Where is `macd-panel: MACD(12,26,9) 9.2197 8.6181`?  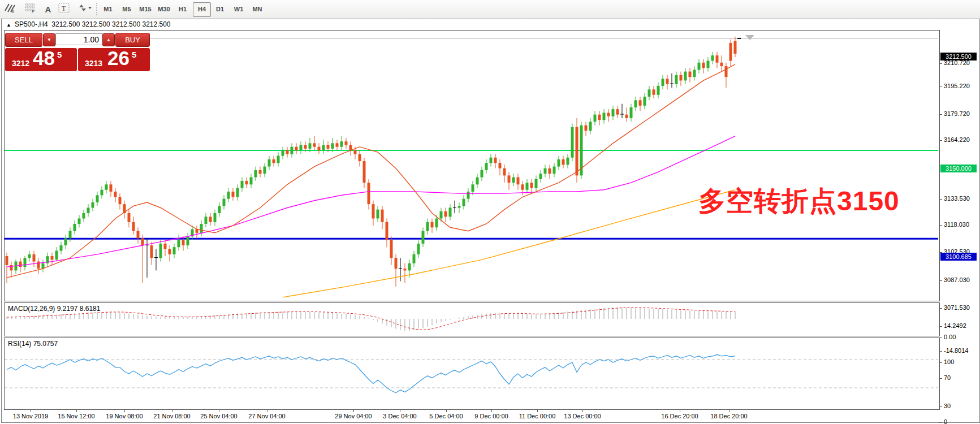 macd-panel: MACD(12,26,9) 9.2197 8.6181 is located at coordinates (472, 319).